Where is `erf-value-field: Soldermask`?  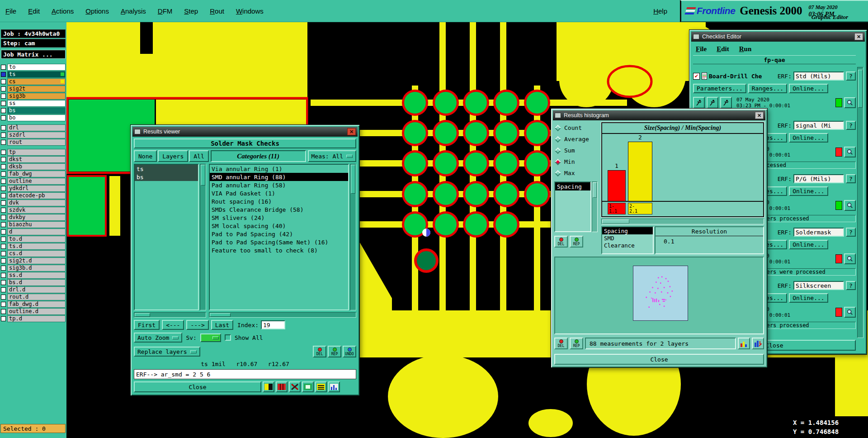 erf-value-field: Soldermask is located at coordinates (819, 232).